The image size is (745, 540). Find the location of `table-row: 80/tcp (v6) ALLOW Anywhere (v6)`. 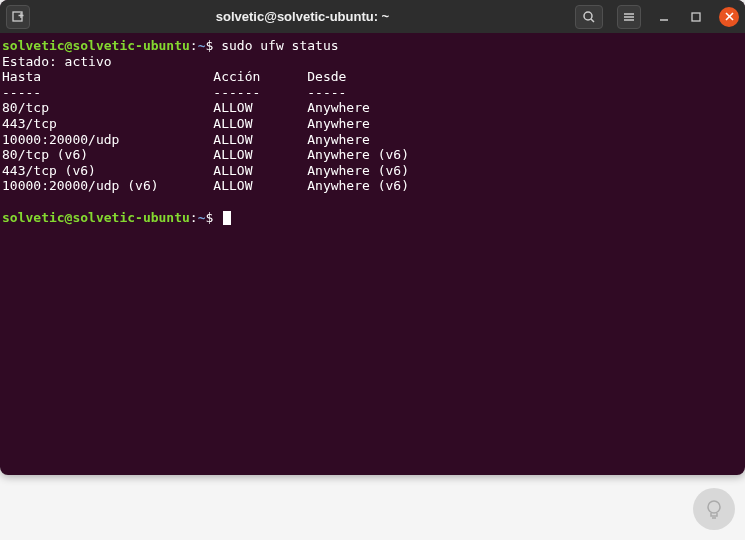

table-row: 80/tcp (v6) ALLOW Anywhere (v6) is located at coordinates (372, 155).